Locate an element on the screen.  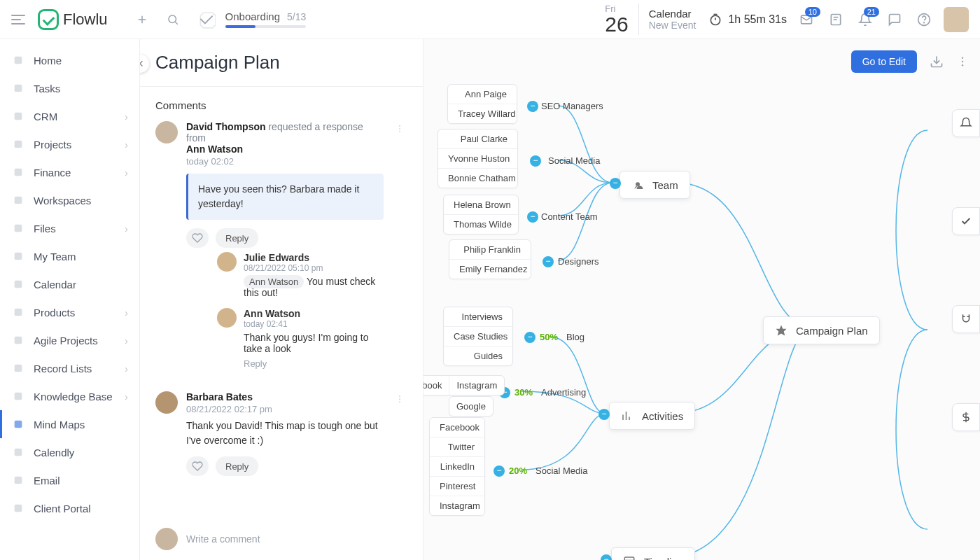
sidebar-item-record-lists: Record Lists› is located at coordinates (70, 368).